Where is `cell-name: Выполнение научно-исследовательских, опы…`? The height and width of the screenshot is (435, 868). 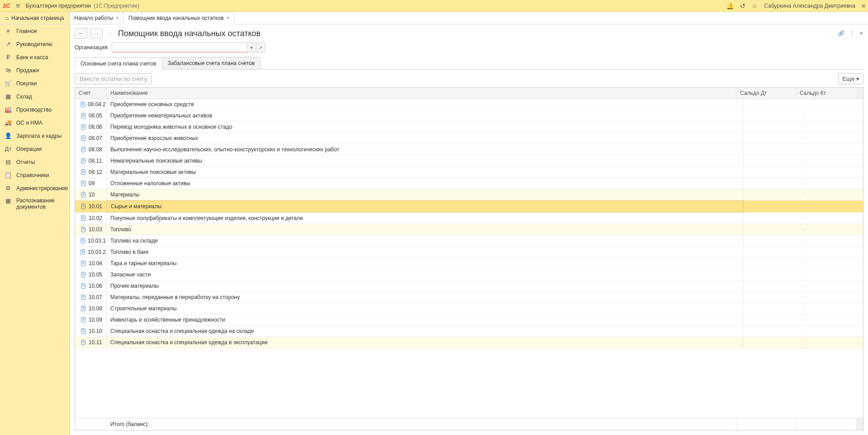 cell-name: Выполнение научно-исследовательских, опы… is located at coordinates (425, 150).